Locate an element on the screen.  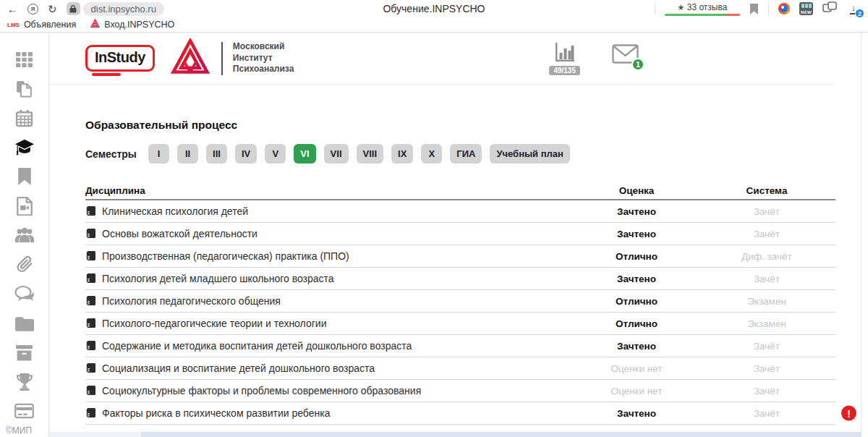
discipline-name: Социализация и воспитание детей дошкольн… is located at coordinates (239, 368).